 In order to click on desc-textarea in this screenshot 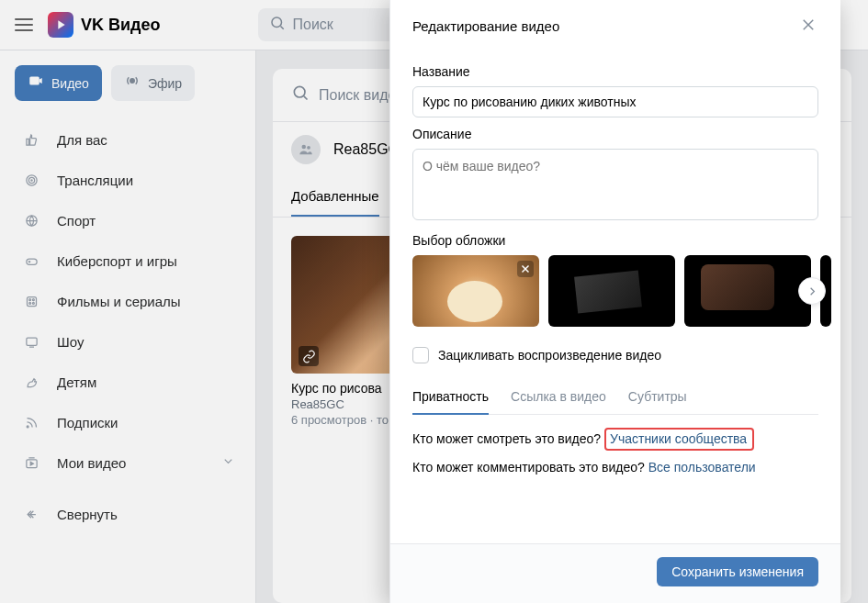, I will do `click(615, 184)`.